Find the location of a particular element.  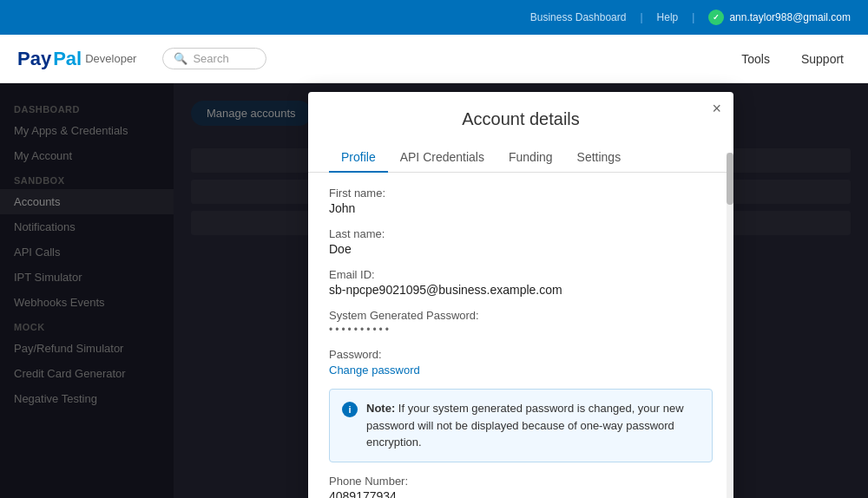

tab-funding: Funding is located at coordinates (531, 158).